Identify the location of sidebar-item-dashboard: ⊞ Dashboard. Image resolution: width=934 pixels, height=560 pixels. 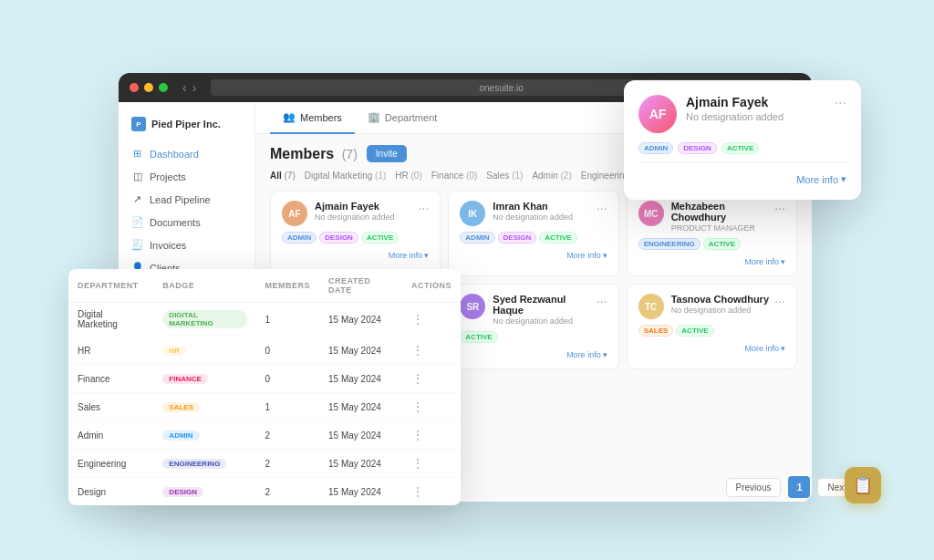
(186, 153).